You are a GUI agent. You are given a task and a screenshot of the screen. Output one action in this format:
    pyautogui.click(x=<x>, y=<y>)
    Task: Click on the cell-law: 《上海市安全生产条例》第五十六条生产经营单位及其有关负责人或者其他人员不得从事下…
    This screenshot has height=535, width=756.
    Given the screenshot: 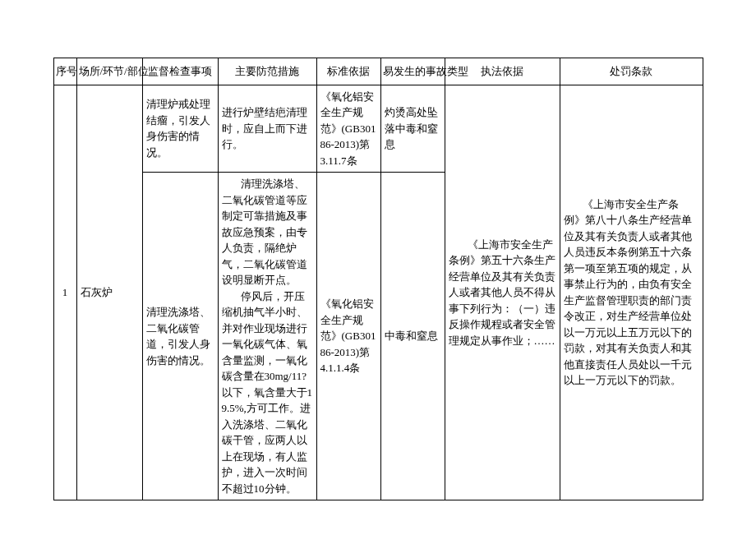 What is the action you would take?
    pyautogui.click(x=502, y=293)
    